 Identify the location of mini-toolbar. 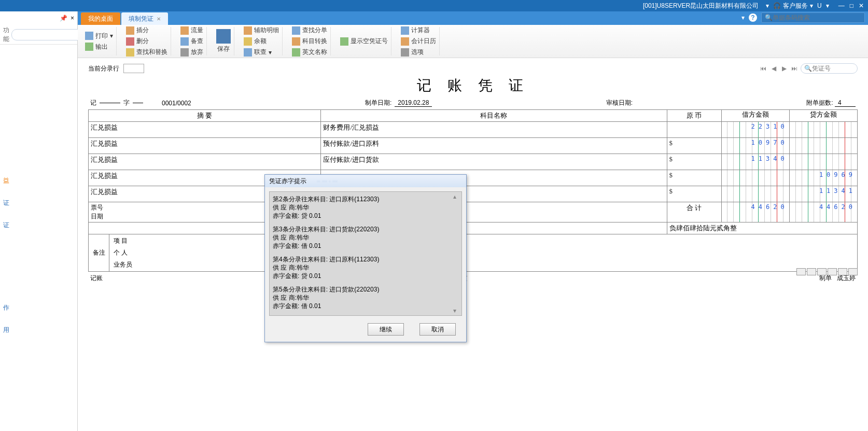
(827, 272).